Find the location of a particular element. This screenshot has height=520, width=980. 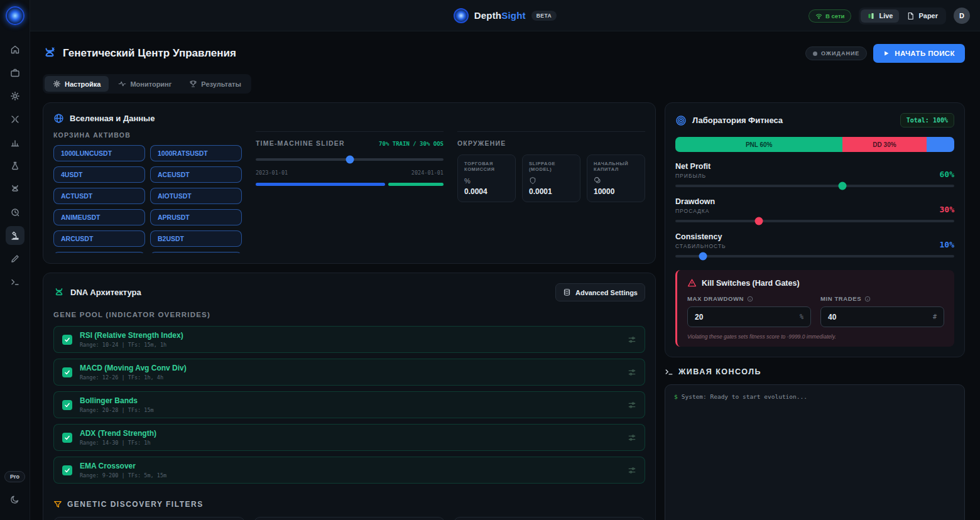

gene-row-bollinger: Bollinger Bands Range: 20-28 | TFs: 15m is located at coordinates (349, 404).